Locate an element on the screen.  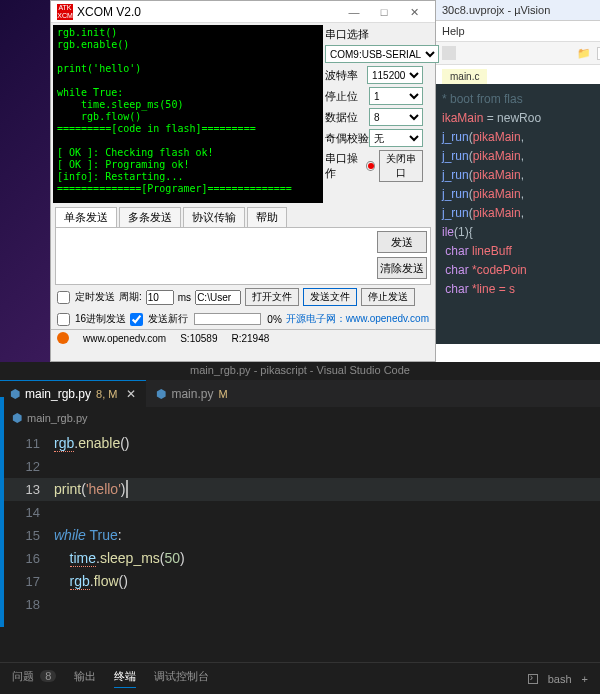
xcom-title-text: XCOM V2.0 is located at coordinates (208, 12).